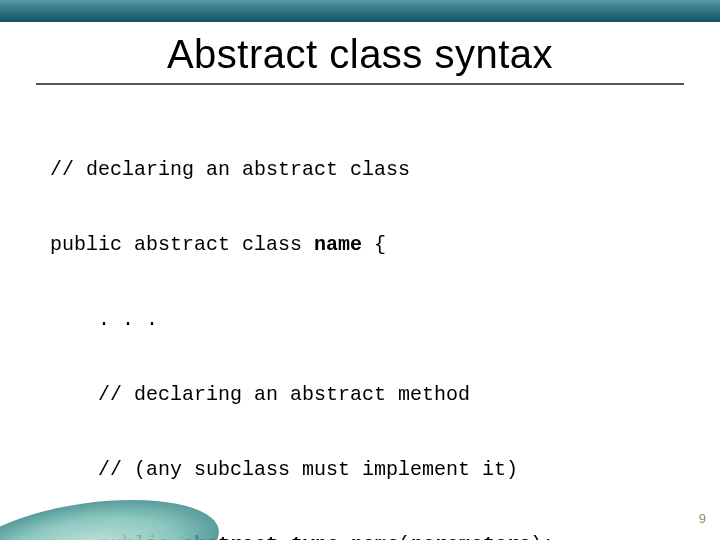 Image resolution: width=720 pixels, height=540 pixels. I want to click on page-number: 9, so click(702, 518).